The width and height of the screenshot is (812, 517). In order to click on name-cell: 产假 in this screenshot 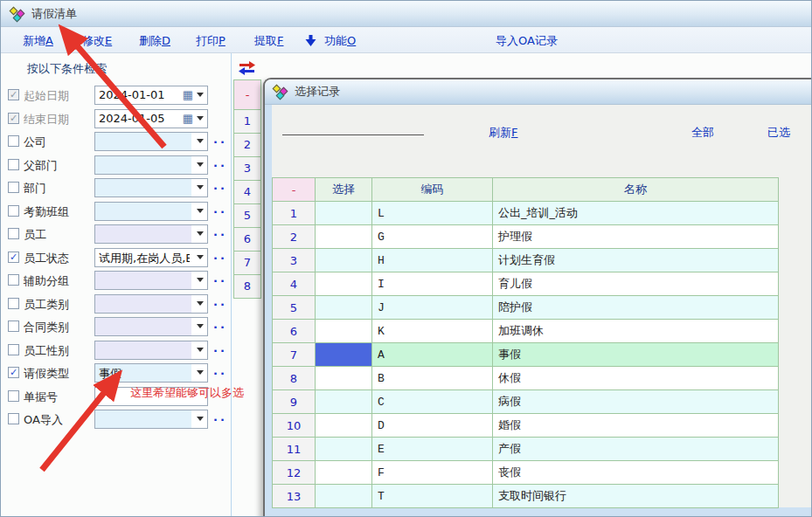, I will do `click(636, 449)`.